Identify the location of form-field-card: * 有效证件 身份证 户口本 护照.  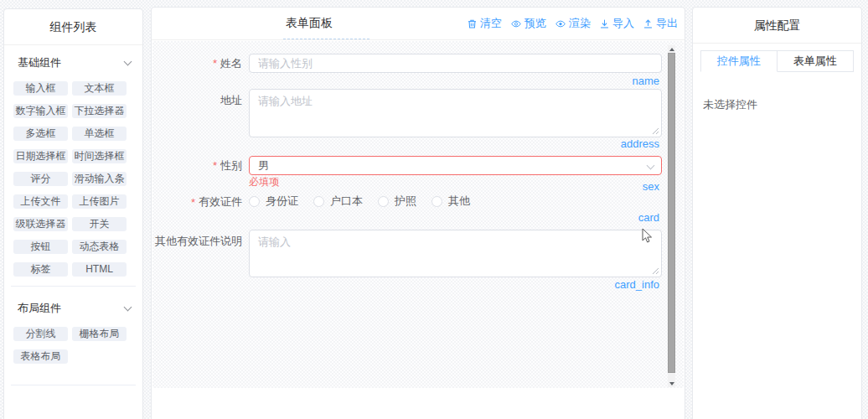
(407, 202).